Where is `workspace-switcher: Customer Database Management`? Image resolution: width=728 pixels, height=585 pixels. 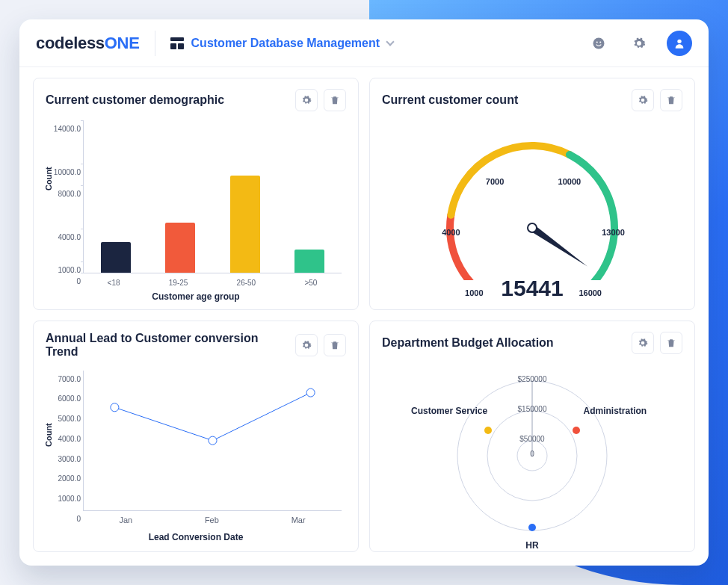 workspace-switcher: Customer Database Management is located at coordinates (283, 43).